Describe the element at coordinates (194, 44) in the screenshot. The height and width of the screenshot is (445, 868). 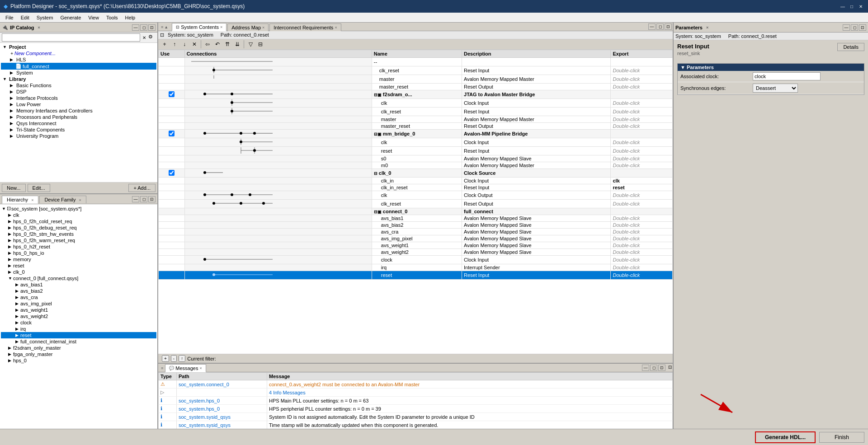
I see `toolbar-remove-btn: ✕` at that location.